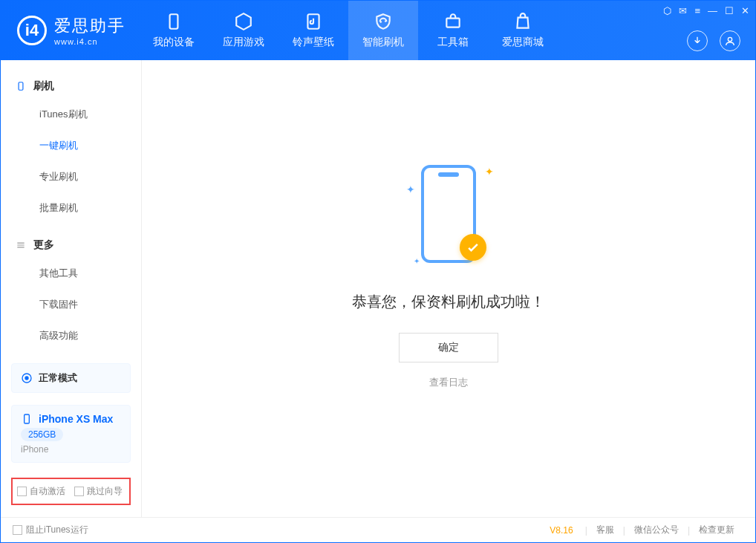 The height and width of the screenshot is (543, 756). I want to click on device-capacity: 256GB, so click(42, 435).